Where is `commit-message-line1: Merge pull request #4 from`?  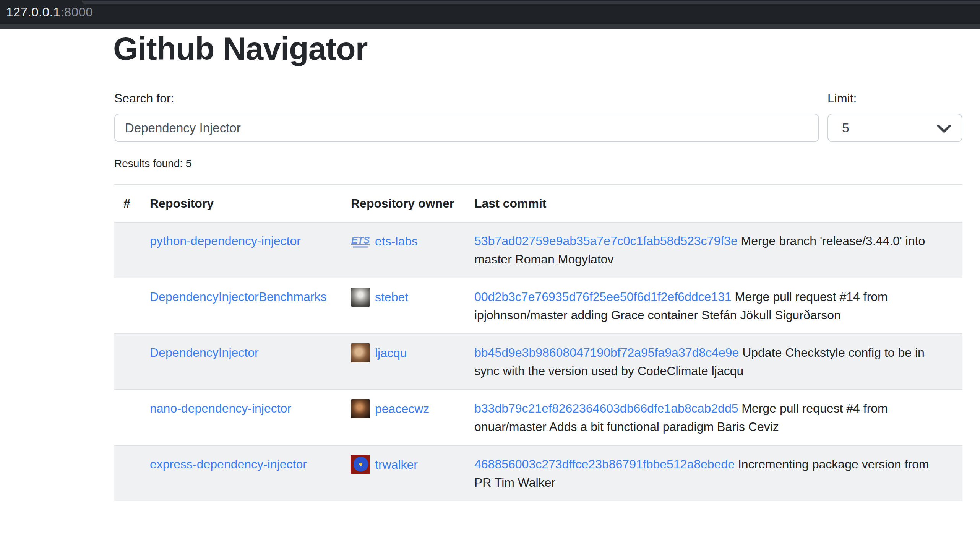 commit-message-line1: Merge pull request #4 from is located at coordinates (813, 408).